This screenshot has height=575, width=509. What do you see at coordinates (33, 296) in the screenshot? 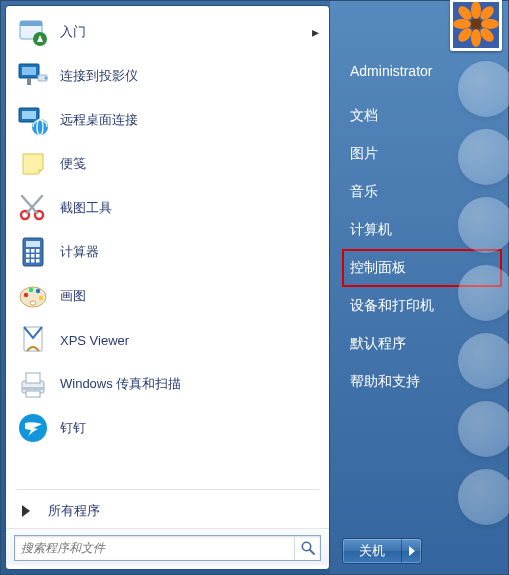
I see `paint-icon` at bounding box center [33, 296].